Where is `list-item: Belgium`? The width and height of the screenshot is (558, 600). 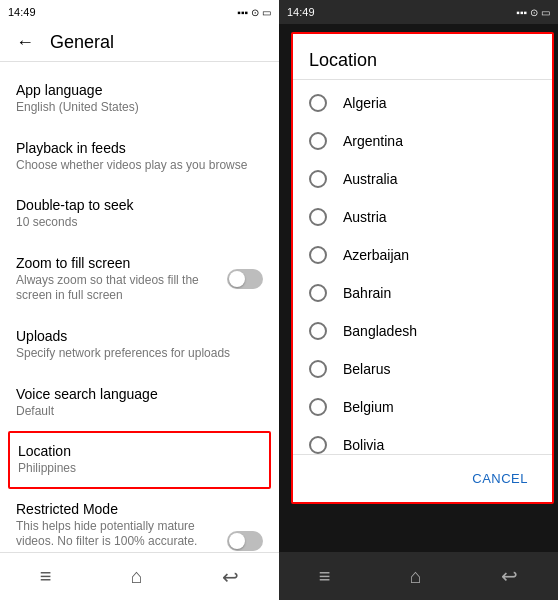 list-item: Belgium is located at coordinates (422, 407).